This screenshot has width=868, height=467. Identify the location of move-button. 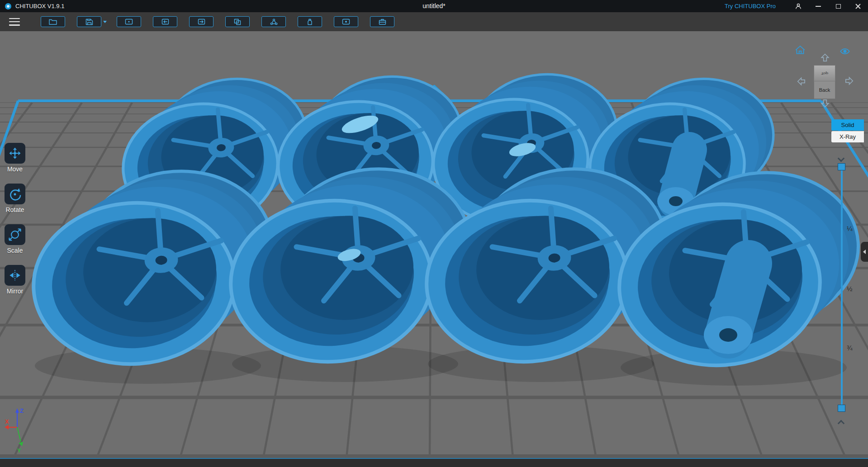
(15, 153).